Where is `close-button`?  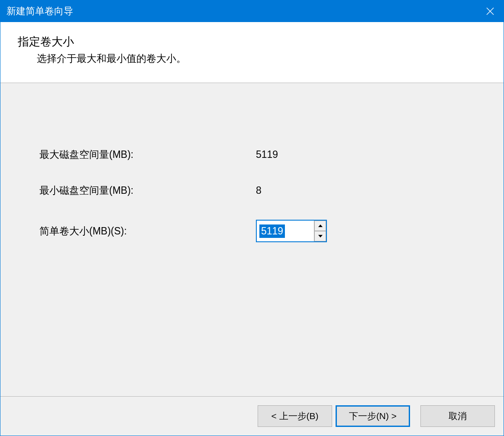
close-button is located at coordinates (490, 11).